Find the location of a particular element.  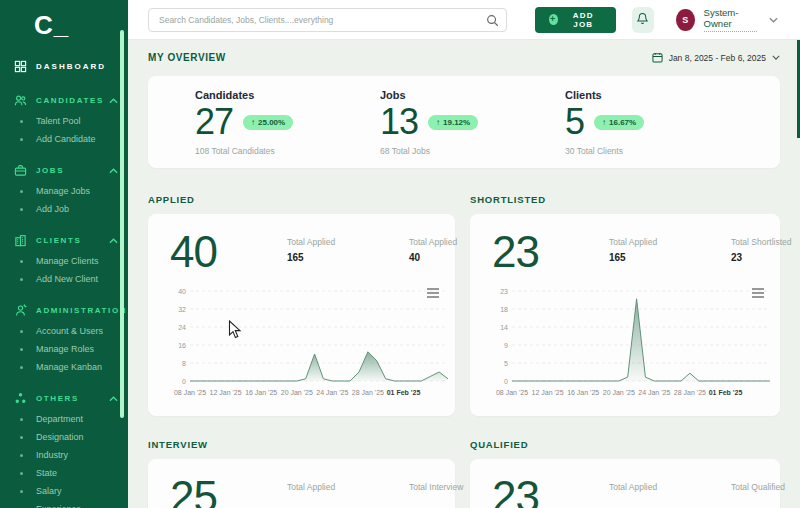

search-icon is located at coordinates (492, 20).